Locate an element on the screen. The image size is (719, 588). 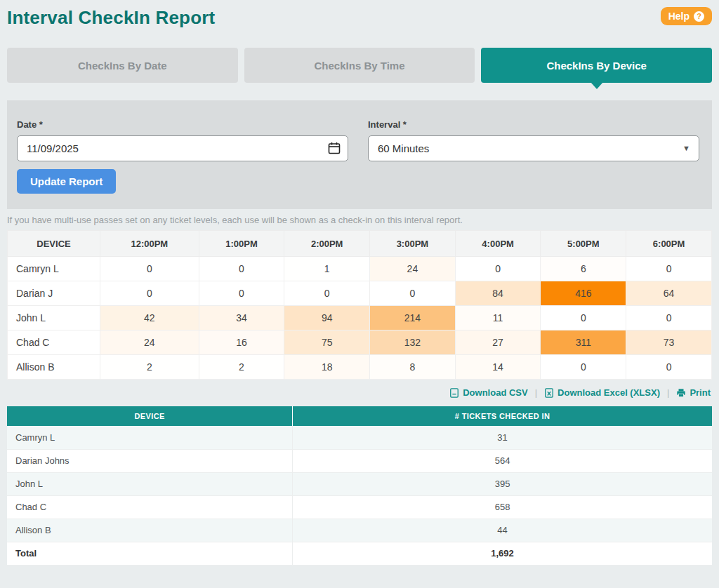
checkin-count-cell: 11 is located at coordinates (498, 319).